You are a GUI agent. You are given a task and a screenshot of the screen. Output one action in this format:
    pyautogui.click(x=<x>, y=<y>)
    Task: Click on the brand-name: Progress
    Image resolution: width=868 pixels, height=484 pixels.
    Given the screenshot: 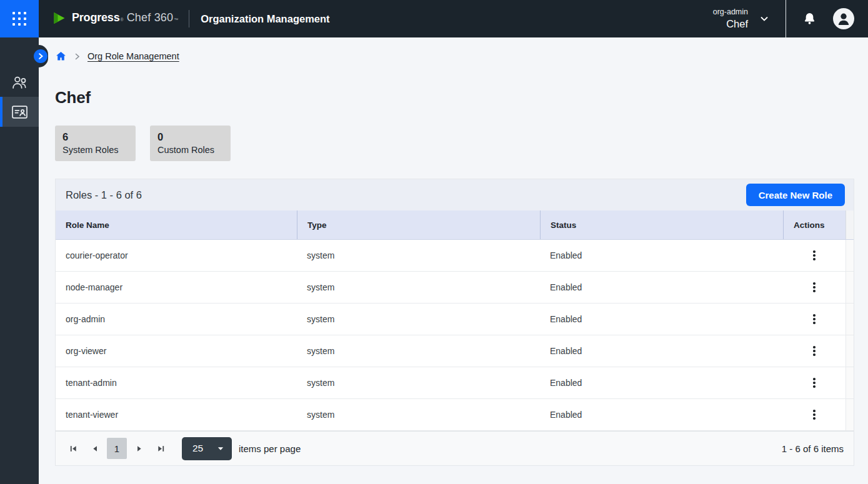 What is the action you would take?
    pyautogui.click(x=96, y=17)
    